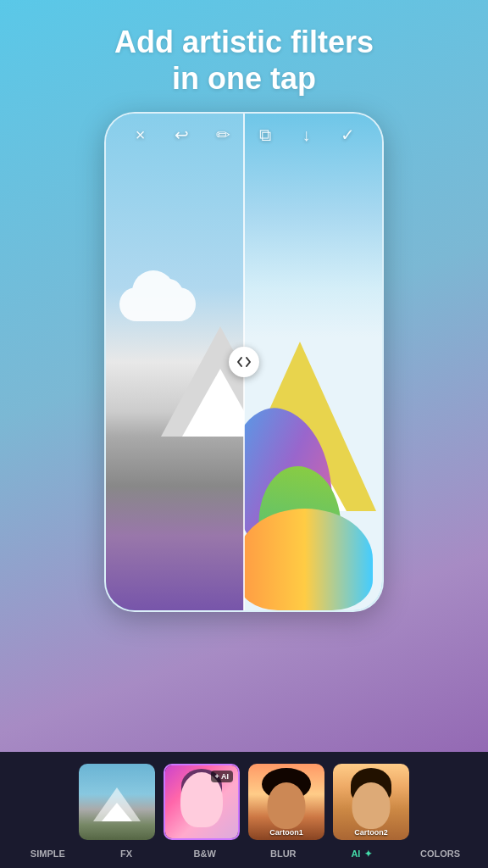  I want to click on layers-icon: ⧉, so click(265, 136).